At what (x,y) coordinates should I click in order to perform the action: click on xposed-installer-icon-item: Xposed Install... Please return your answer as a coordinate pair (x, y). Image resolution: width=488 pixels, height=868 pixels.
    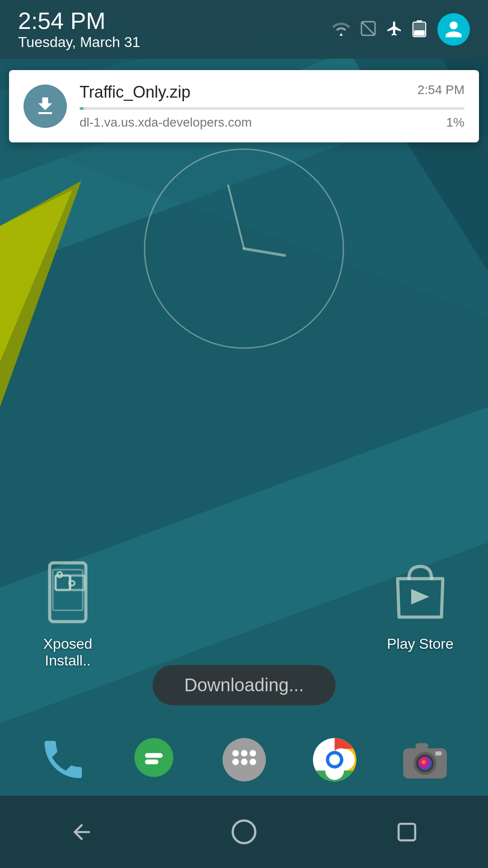
    Looking at the image, I should click on (68, 613).